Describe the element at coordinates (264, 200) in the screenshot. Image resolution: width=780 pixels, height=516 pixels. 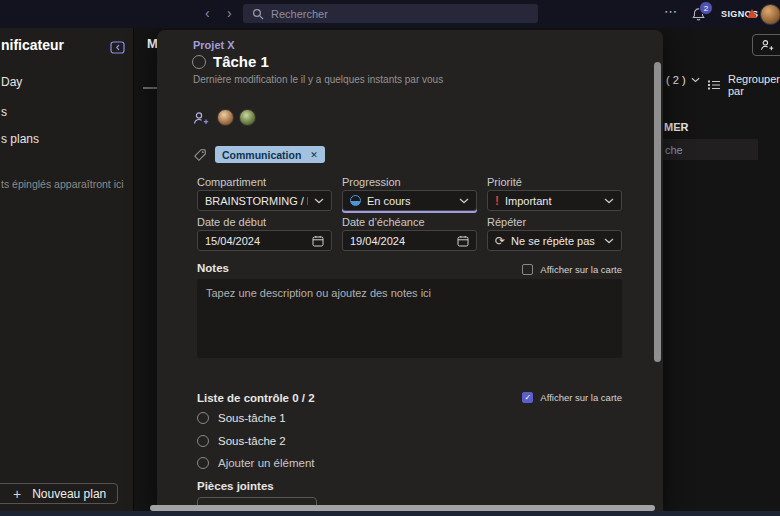
I see `bucket-dropdown: BRAINSTORMING / IDEATI...` at that location.